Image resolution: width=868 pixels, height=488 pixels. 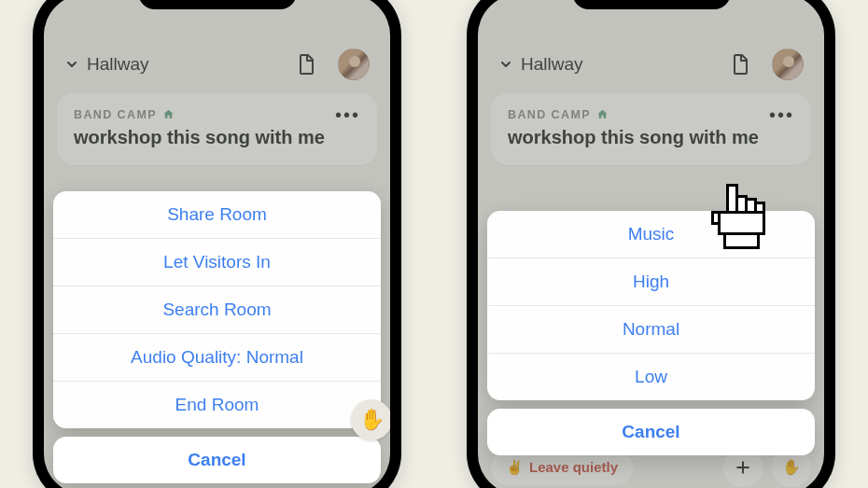 What do you see at coordinates (217, 405) in the screenshot?
I see `sheet-item-end: End Room` at bounding box center [217, 405].